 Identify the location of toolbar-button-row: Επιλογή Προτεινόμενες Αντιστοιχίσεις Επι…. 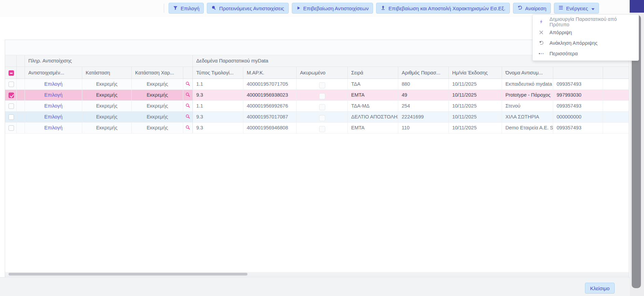
(382, 8).